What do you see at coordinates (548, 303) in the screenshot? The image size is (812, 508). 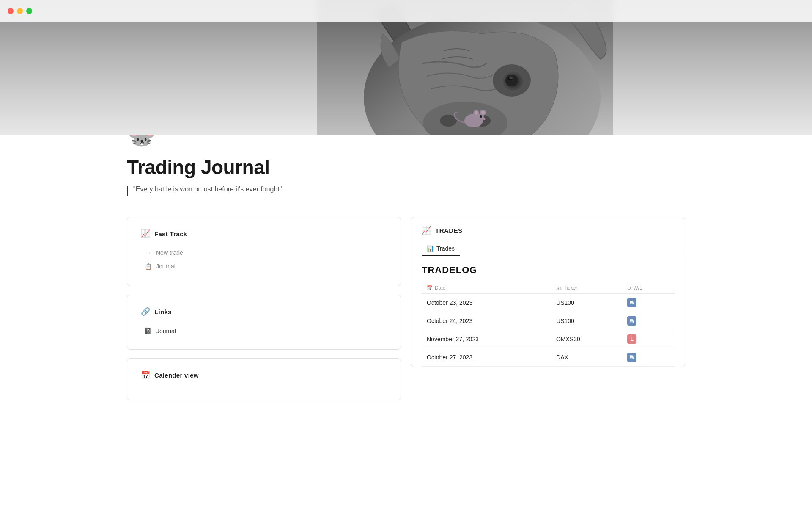 I see `table-row: October 23, 2023US100W` at bounding box center [548, 303].